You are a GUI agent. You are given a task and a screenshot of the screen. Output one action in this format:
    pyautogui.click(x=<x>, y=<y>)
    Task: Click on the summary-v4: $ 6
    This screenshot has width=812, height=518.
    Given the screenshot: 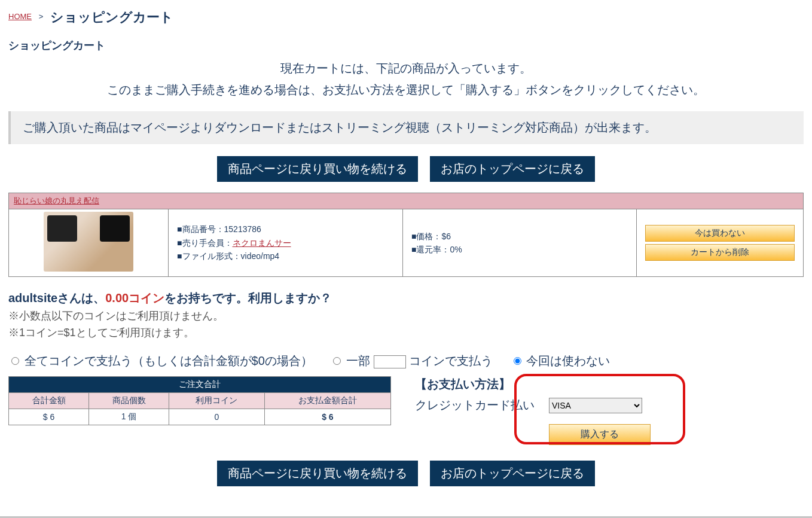 What is the action you would take?
    pyautogui.click(x=328, y=418)
    